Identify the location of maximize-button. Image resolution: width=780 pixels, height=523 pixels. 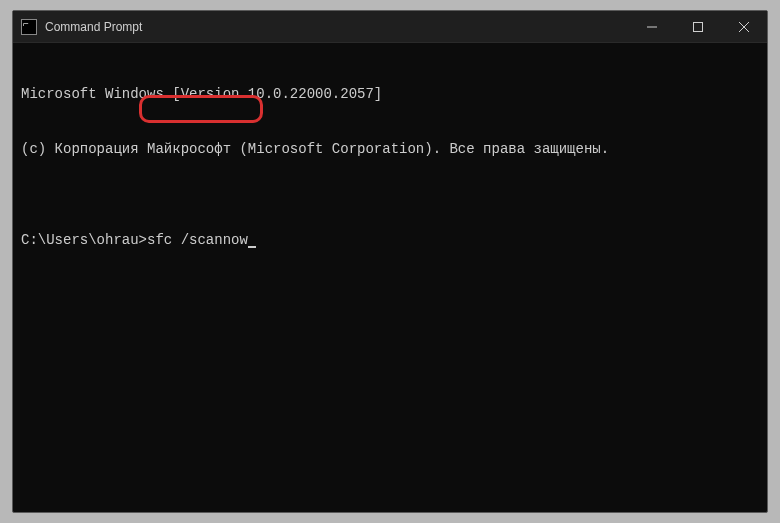
(698, 26).